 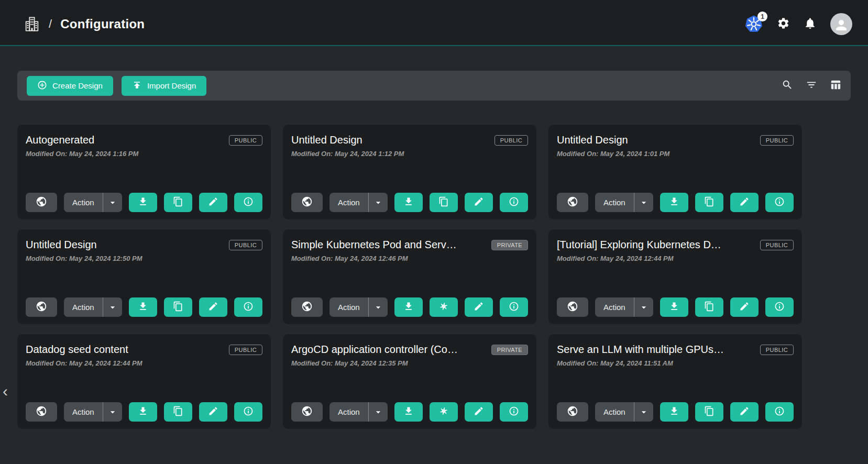 I want to click on modified-on: Modified On: May 24, 2024 1:01 PM, so click(x=675, y=154).